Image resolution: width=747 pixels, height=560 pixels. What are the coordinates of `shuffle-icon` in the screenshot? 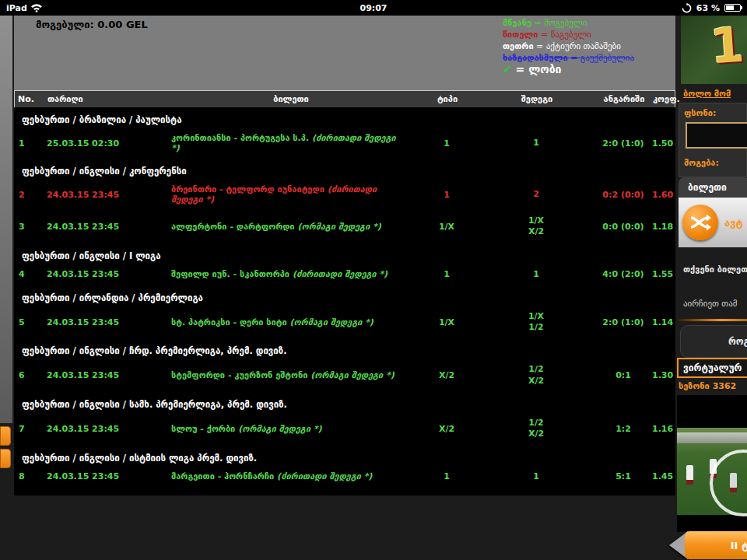 It's located at (700, 222).